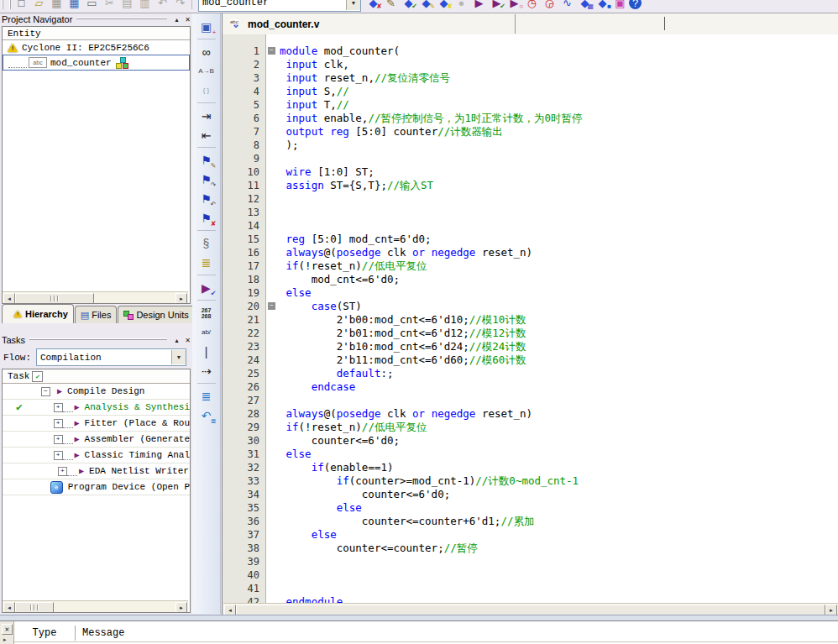 The width and height of the screenshot is (838, 644). Describe the element at coordinates (549, 5) in the screenshot. I see `classic-timing-clock-icon: ◶` at that location.